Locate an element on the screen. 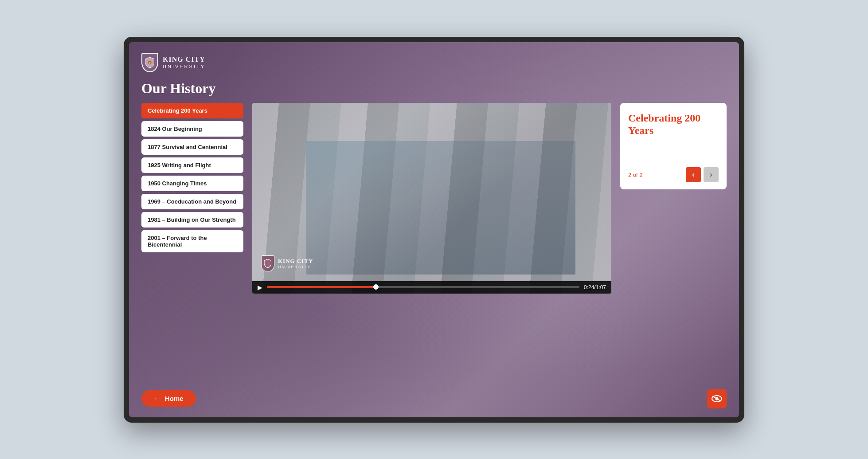 The height and width of the screenshot is (459, 868). university-subtitle: UNIVERSITY is located at coordinates (184, 67).